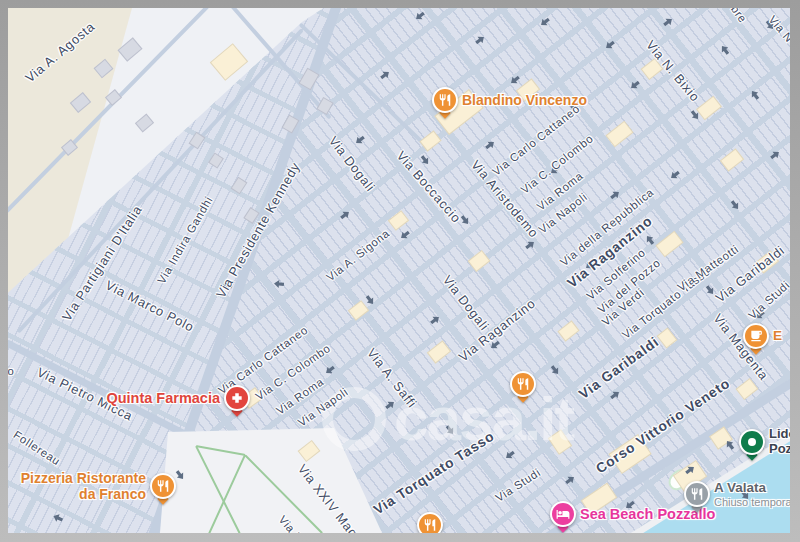 The image size is (800, 542). What do you see at coordinates (752, 502) in the screenshot?
I see `a-valata-status-note: Chiuso temporane` at bounding box center [752, 502].